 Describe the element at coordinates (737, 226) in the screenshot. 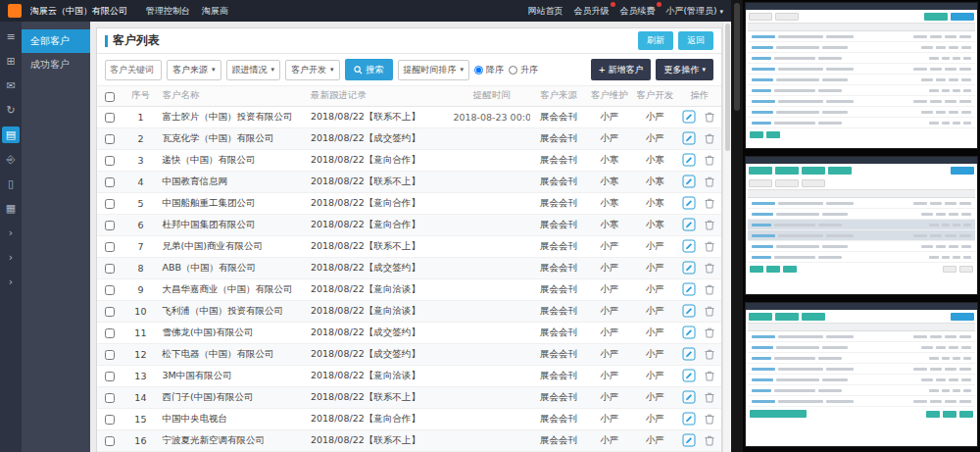

I see `outer-scrollbar` at that location.